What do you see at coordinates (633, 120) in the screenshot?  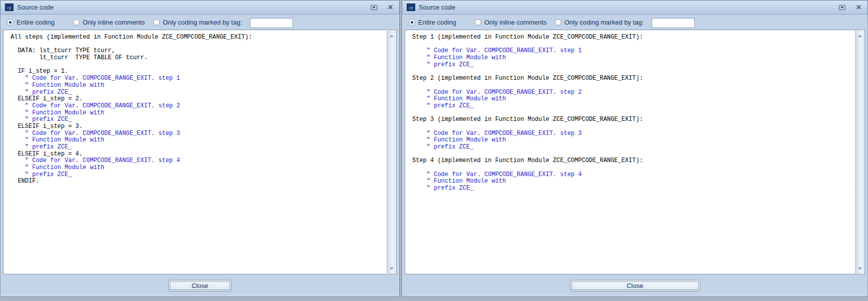 I see `code-line: Step 3 (implemented in Function Module Z…` at bounding box center [633, 120].